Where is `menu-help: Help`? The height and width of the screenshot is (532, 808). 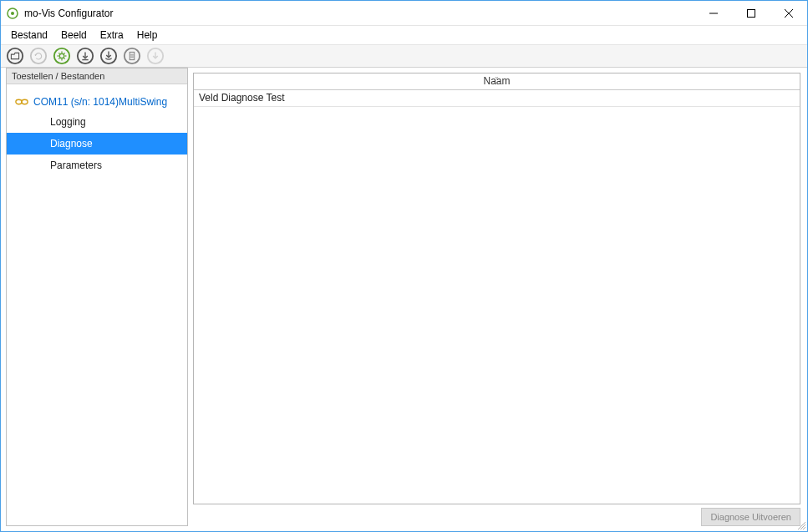 menu-help: Help is located at coordinates (147, 35).